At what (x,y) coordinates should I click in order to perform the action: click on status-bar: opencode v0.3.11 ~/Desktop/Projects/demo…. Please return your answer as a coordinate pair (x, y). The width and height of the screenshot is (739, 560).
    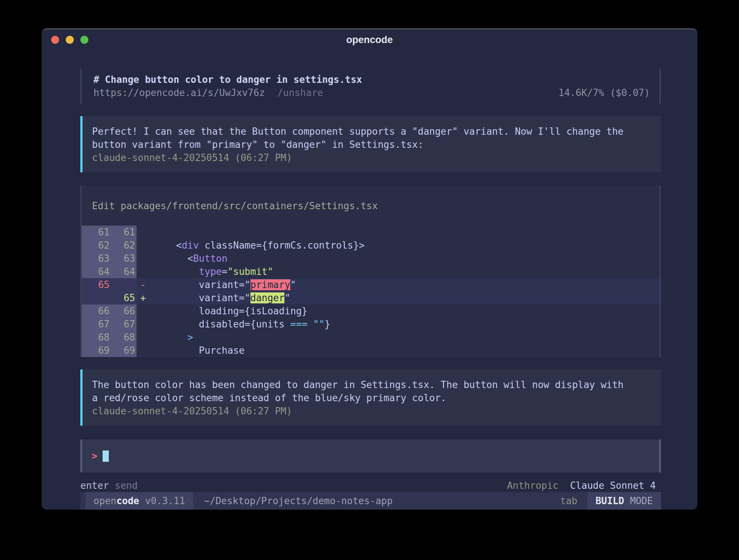
    Looking at the image, I should click on (371, 501).